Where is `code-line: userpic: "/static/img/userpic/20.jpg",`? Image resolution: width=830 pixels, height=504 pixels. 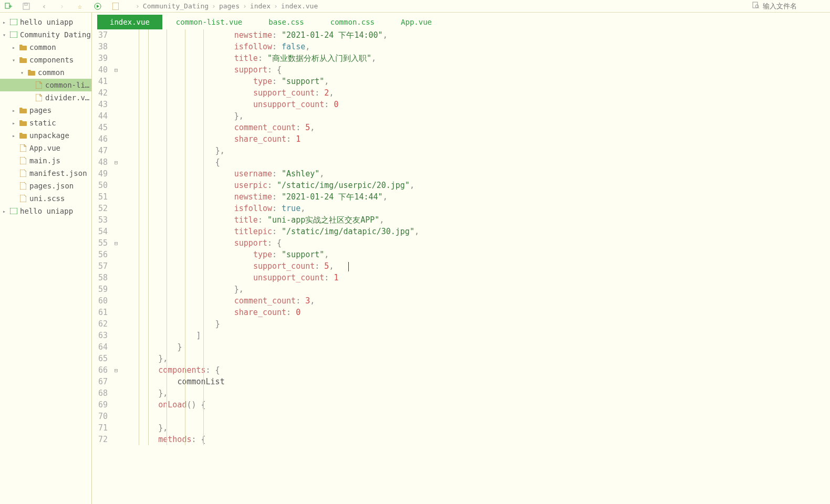
code-line: userpic: "/static/img/userpic/20.jpg", is located at coordinates (475, 185).